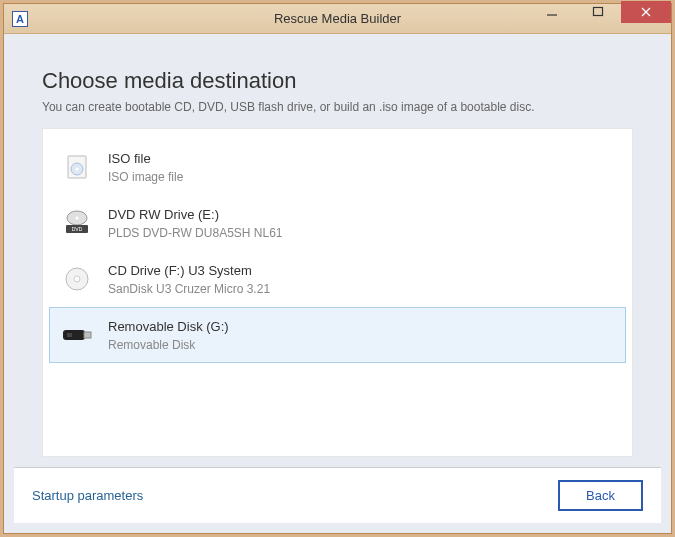 The height and width of the screenshot is (537, 675). Describe the element at coordinates (146, 158) in the screenshot. I see `option-title: ISO file` at that location.